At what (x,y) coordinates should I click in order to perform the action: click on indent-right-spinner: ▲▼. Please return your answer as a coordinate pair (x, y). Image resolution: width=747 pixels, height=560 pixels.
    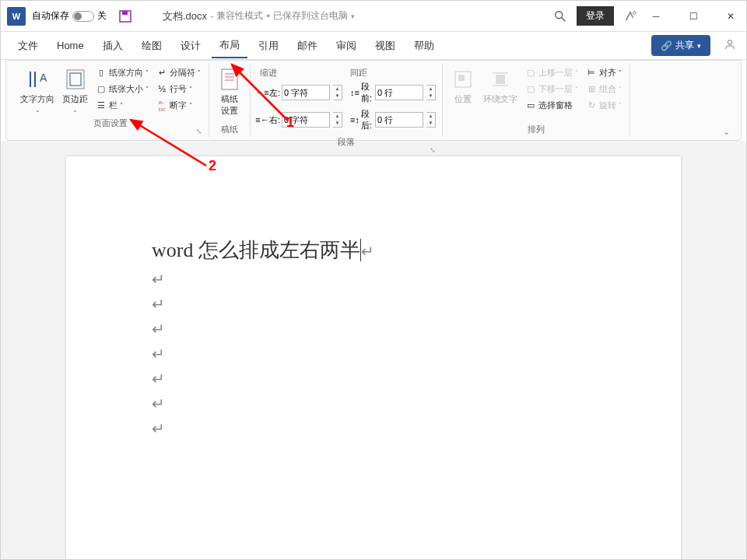
    Looking at the image, I should click on (338, 120).